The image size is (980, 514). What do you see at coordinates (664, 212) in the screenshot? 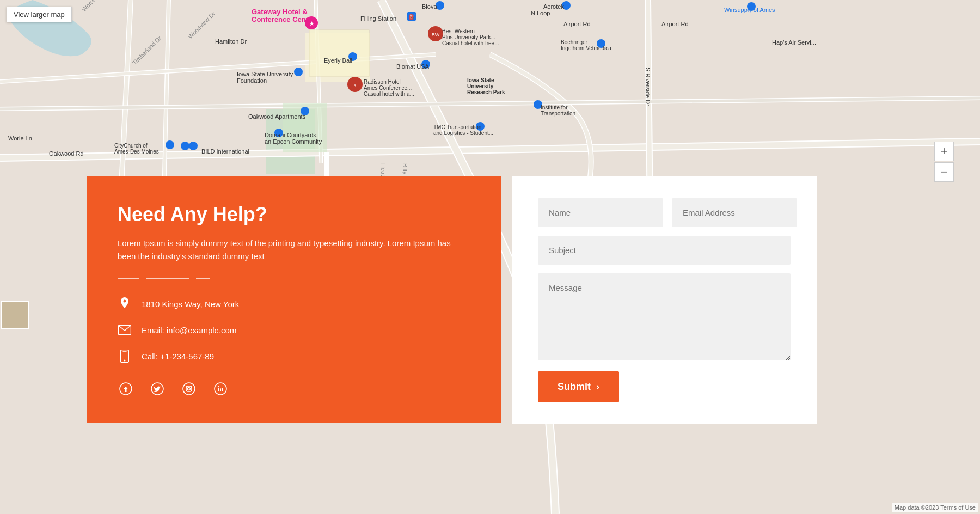
I see `form-row-name-email` at bounding box center [664, 212].